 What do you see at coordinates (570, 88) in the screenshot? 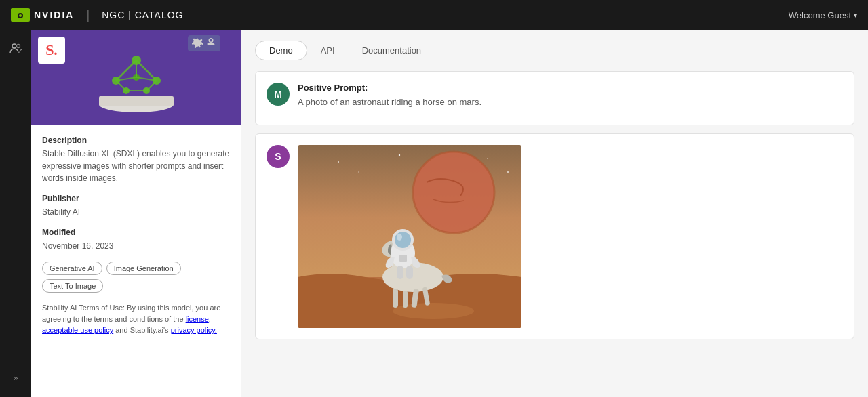
I see `prompt-label: Positive Prompt:` at bounding box center [570, 88].